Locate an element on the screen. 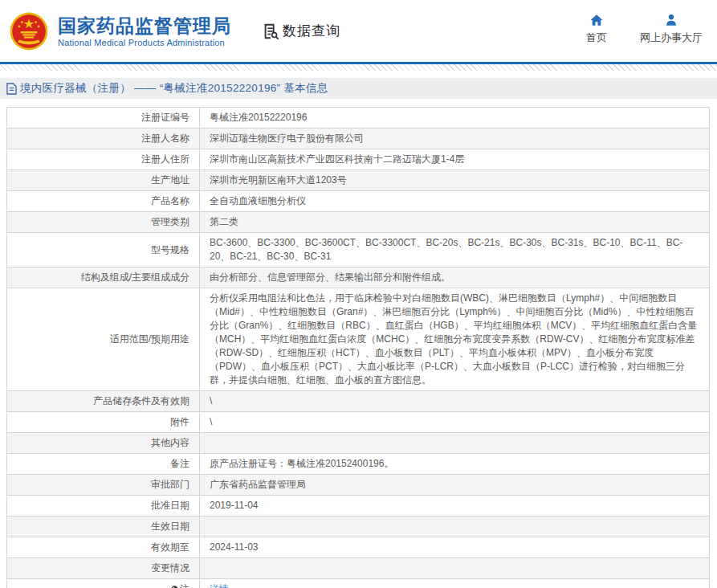  nav-item-label: 网上办事大厅 is located at coordinates (671, 38).